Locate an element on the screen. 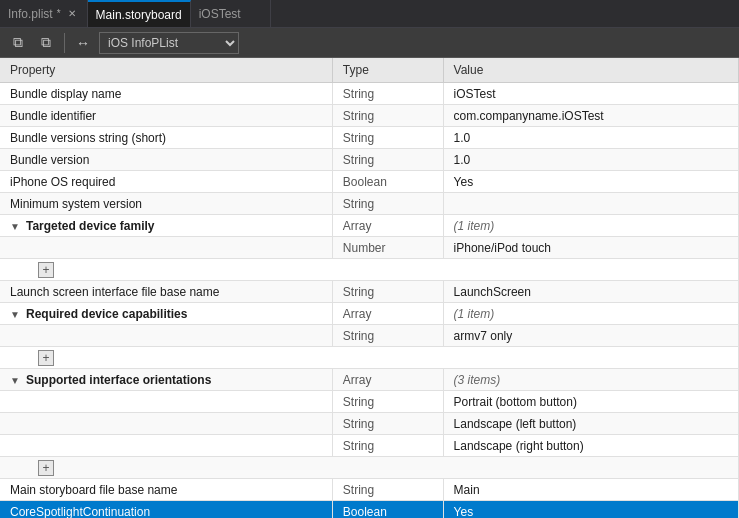 Image resolution: width=739 pixels, height=518 pixels. property-label: Bundle display name is located at coordinates (66, 94).